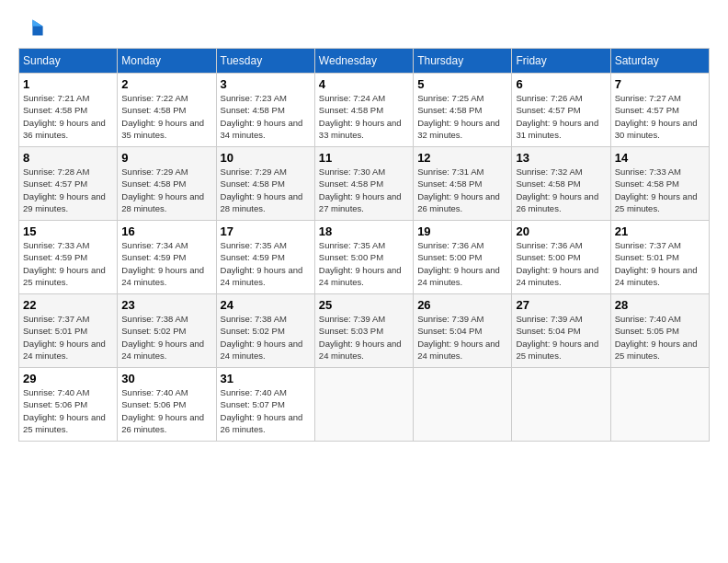 This screenshot has width=728, height=563. What do you see at coordinates (364, 61) in the screenshot?
I see `calendar-header-row: SundayMondayTuesdayWednesdayThursdayFrid…` at bounding box center [364, 61].